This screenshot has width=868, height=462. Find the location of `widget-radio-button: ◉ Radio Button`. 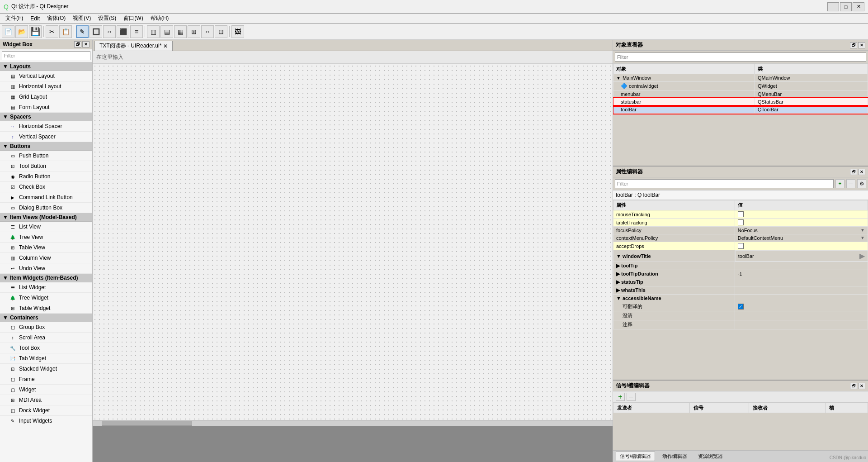

widget-radio-button: ◉ Radio Button is located at coordinates (46, 176).